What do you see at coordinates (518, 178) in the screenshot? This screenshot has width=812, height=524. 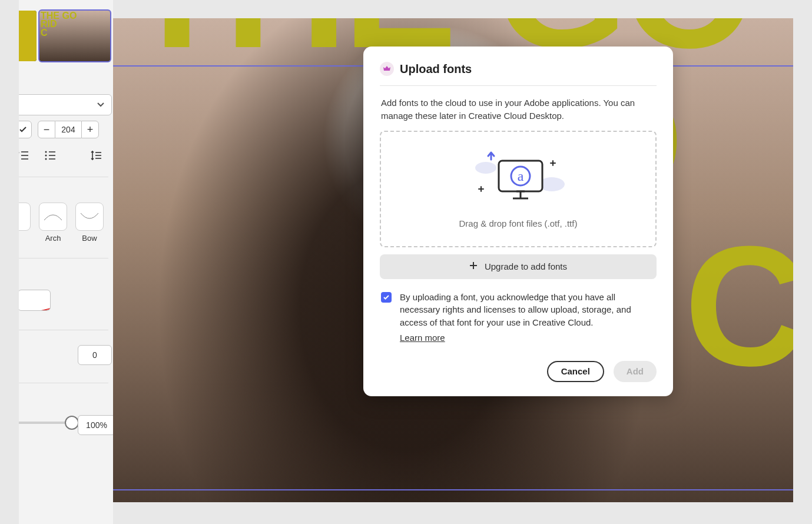 I see `dropzone-illustration: a` at bounding box center [518, 178].